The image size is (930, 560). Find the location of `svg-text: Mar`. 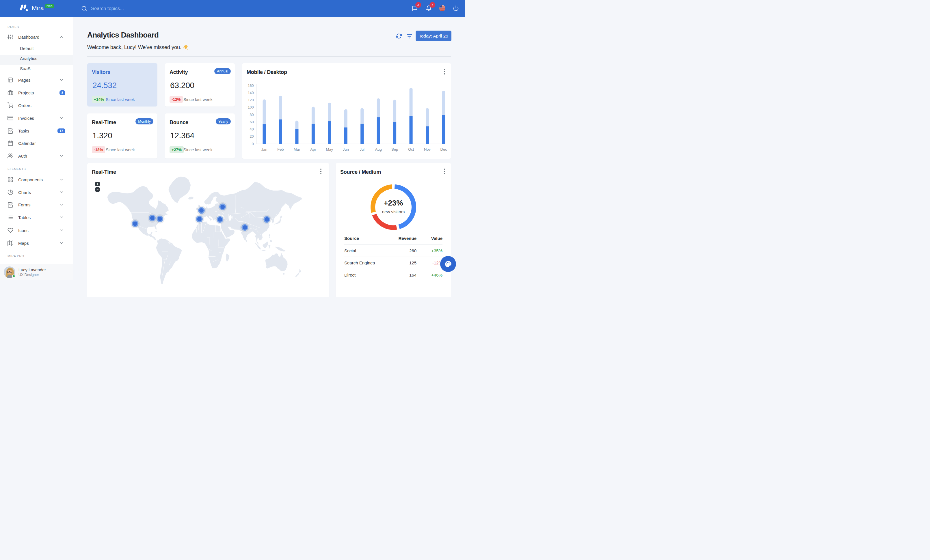

svg-text: Mar is located at coordinates (297, 149).